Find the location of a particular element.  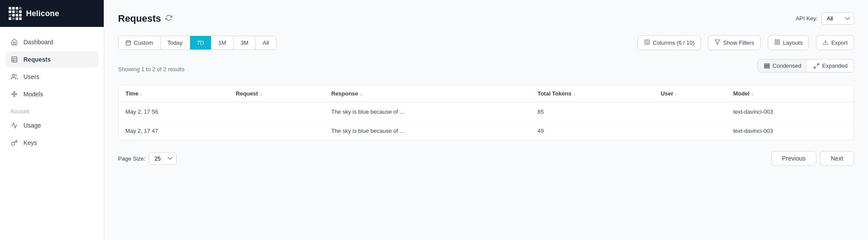

col-response: Response ↓ is located at coordinates (427, 94).